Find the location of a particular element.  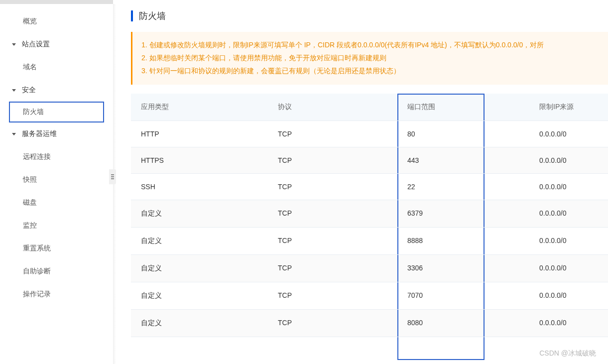

sidebar-item-server-ops: 服务器运维 is located at coordinates (57, 134).